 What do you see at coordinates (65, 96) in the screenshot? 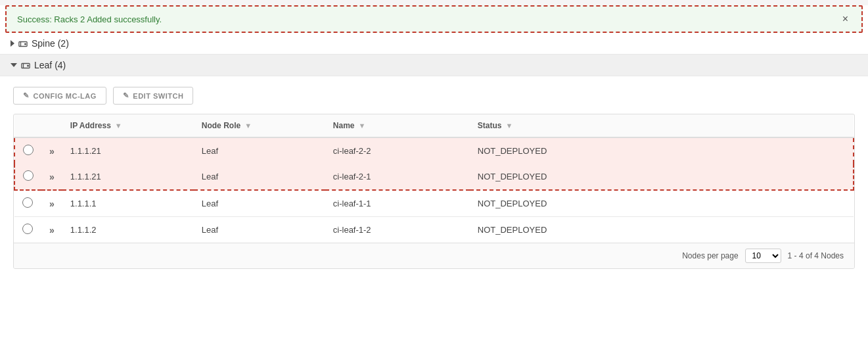
I see `config-mc-lag-label: CONFIG MC-LAG` at bounding box center [65, 96].